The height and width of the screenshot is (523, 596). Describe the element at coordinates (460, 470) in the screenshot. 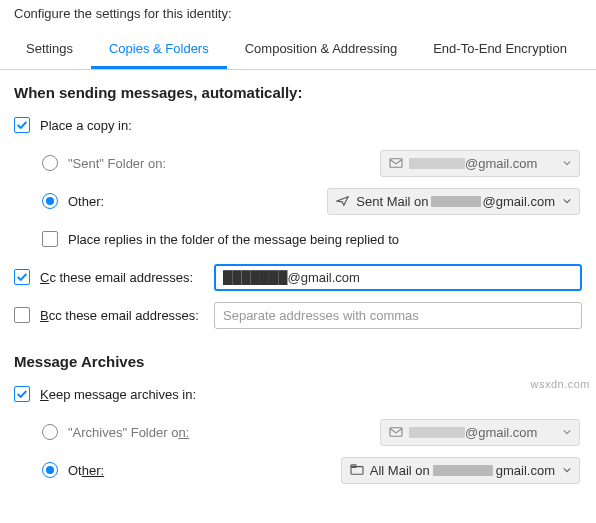

I see `other-archives-folder-dropdown: All Mail on gmail.com` at that location.